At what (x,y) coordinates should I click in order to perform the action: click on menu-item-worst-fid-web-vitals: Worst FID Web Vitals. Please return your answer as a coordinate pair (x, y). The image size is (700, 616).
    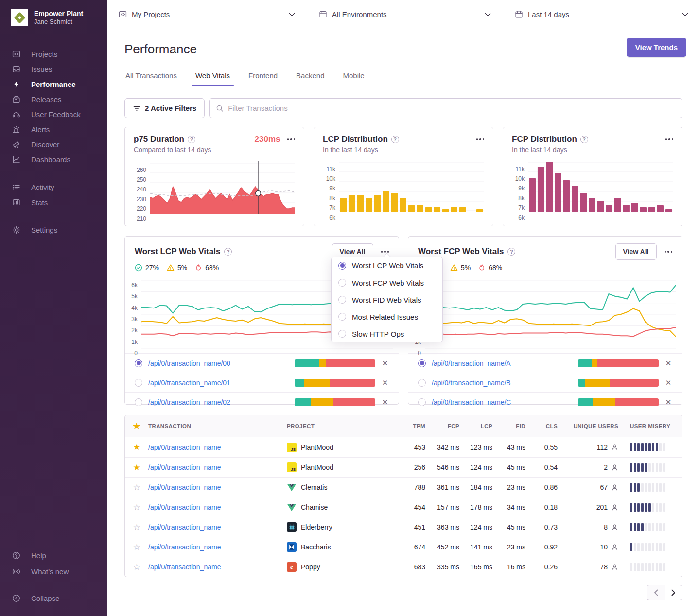
    Looking at the image, I should click on (387, 299).